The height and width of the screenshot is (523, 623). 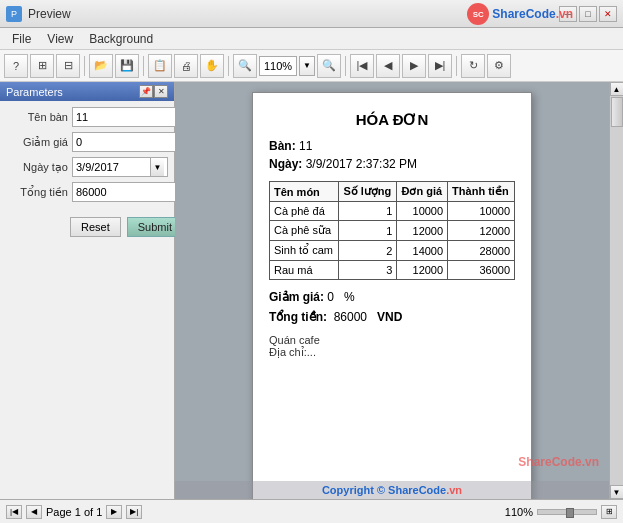 I want to click on summary-tong-tien-label: Tổng tiền:, so click(x=298, y=317).